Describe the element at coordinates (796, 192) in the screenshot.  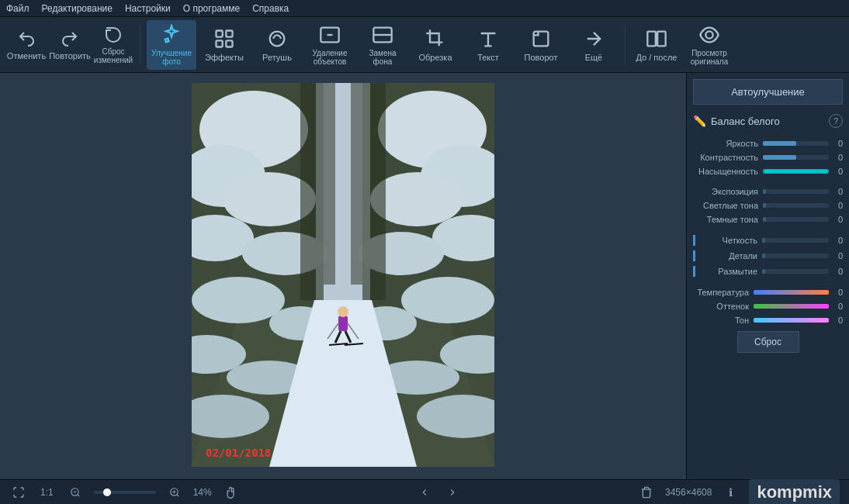
I see `exposure-slider` at that location.